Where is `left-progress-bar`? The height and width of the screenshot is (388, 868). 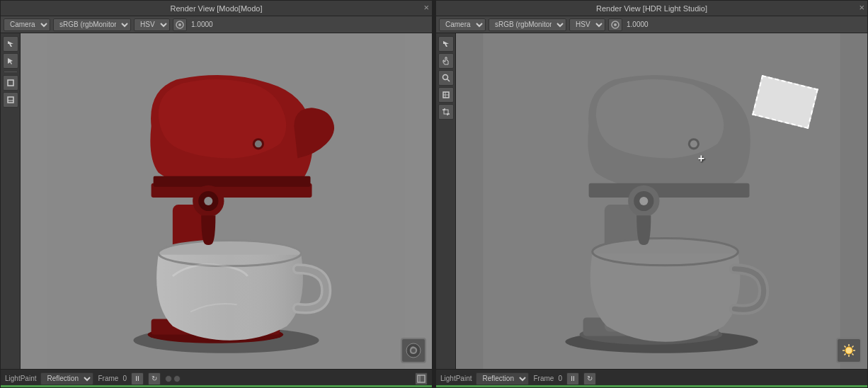
left-progress-bar is located at coordinates (217, 387).